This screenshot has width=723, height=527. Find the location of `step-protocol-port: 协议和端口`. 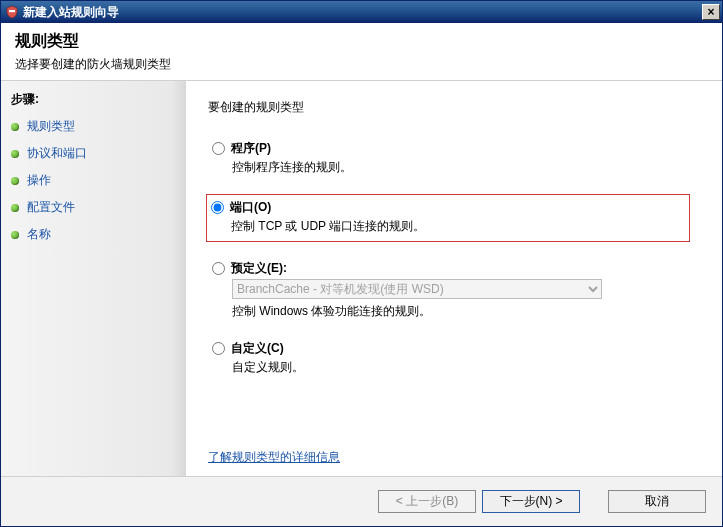

step-protocol-port: 协议和端口 is located at coordinates (94, 154).